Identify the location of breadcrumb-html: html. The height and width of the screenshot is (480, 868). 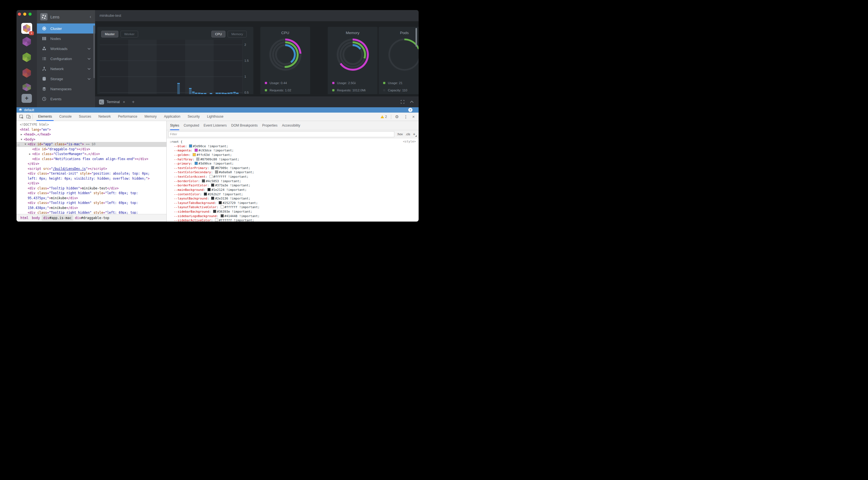
(25, 218).